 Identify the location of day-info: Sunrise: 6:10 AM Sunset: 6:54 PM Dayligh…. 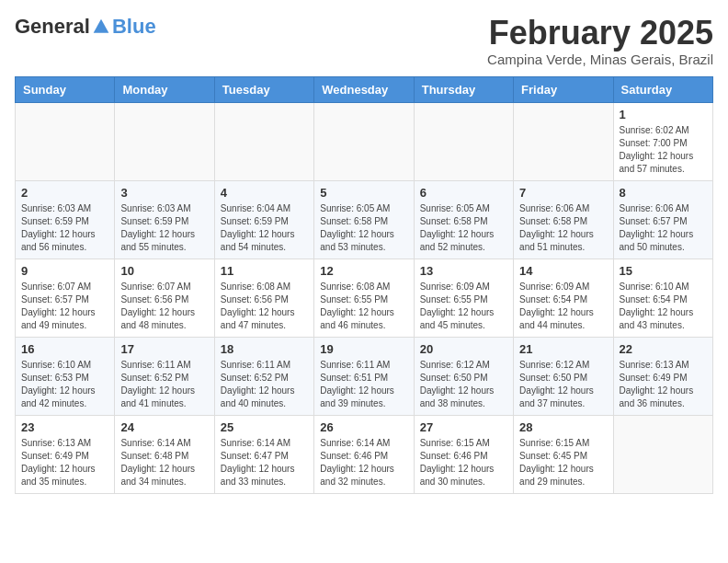
(664, 306).